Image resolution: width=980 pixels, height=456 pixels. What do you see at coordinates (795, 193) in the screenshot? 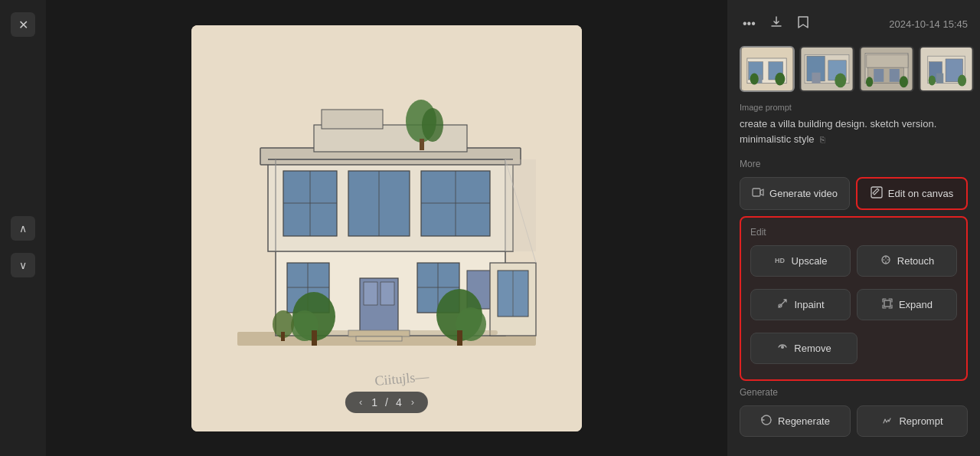
I see `generate-video-button: Generate video` at bounding box center [795, 193].